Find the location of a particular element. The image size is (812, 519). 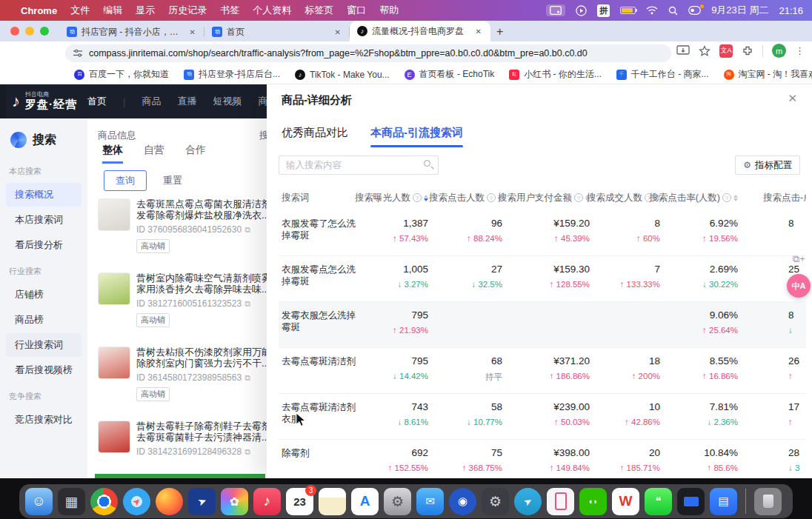

app-menu-chrome: Chrome is located at coordinates (39, 10).